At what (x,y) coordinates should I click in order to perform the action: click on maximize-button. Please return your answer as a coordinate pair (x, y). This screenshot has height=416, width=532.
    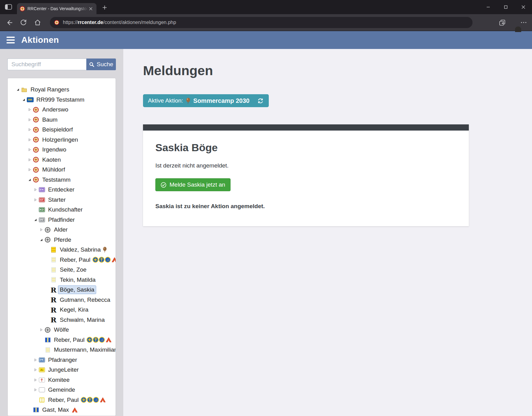
    Looking at the image, I should click on (505, 7).